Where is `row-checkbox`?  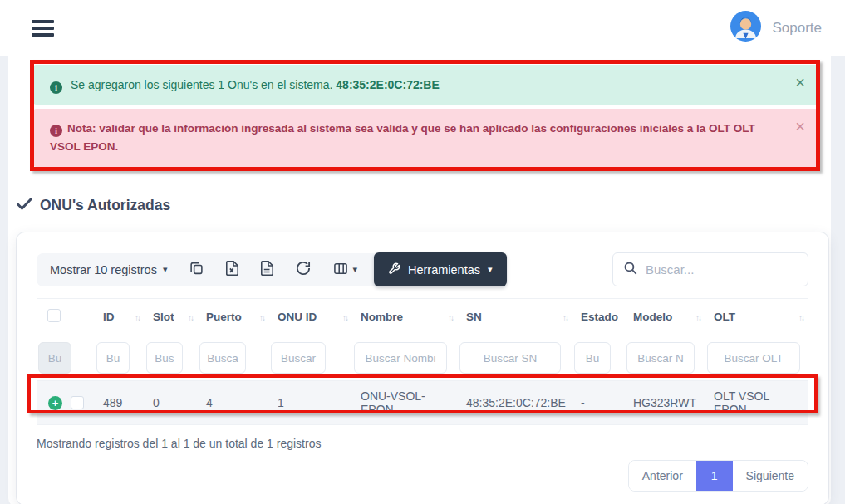
row-checkbox is located at coordinates (77, 403).